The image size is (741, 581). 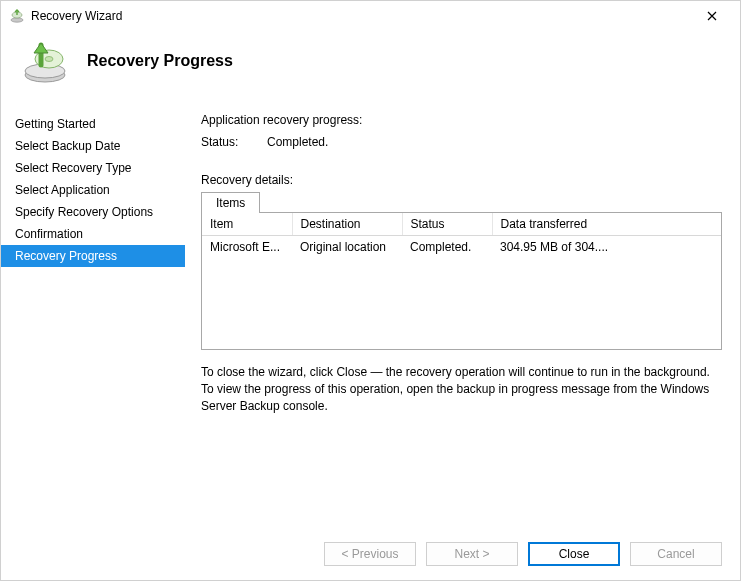 What do you see at coordinates (247, 224) in the screenshot?
I see `col-header-item: Item` at bounding box center [247, 224].